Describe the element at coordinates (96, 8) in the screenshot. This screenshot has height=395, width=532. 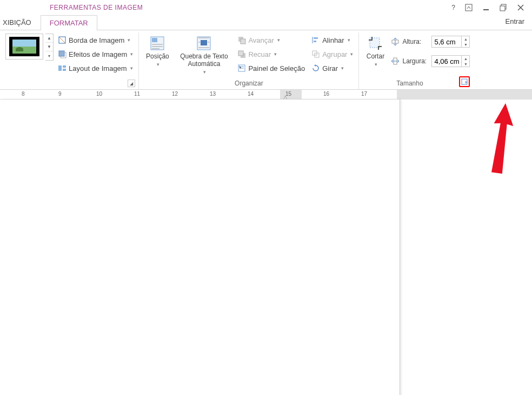
I see `context-tab-title: FERRAMENTAS DE IMAGEM` at that location.